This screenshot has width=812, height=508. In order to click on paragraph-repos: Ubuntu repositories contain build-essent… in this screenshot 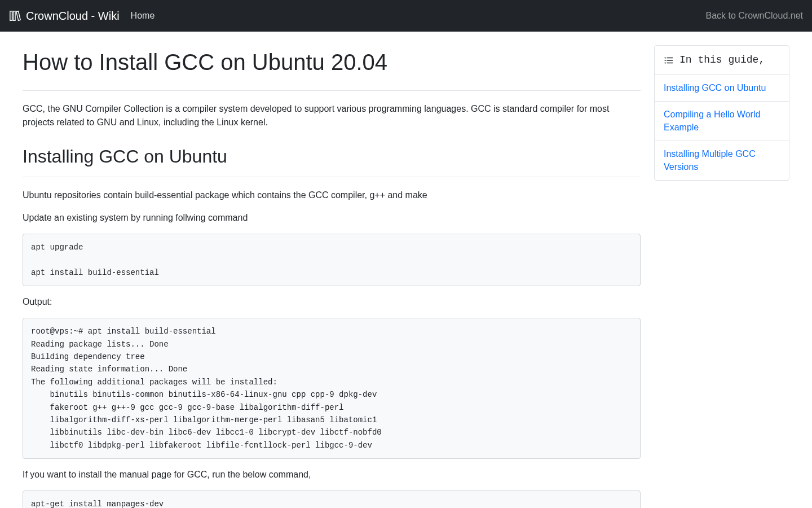, I will do `click(332, 195)`.